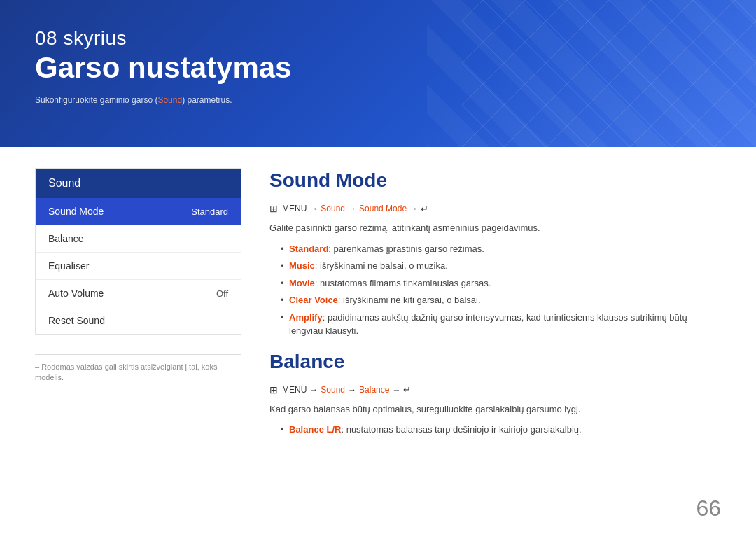 The image size is (756, 534). Describe the element at coordinates (501, 266) in the screenshot. I see `bullet-music: Music: išryškinami ne balsai, o muzika.` at that location.